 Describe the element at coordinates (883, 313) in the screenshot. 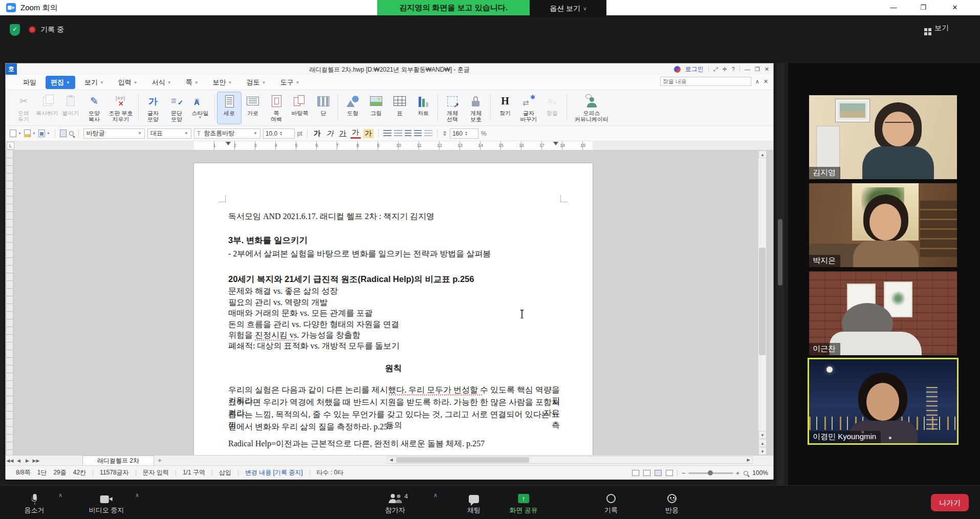

I see `participant-video: 이근찬` at that location.